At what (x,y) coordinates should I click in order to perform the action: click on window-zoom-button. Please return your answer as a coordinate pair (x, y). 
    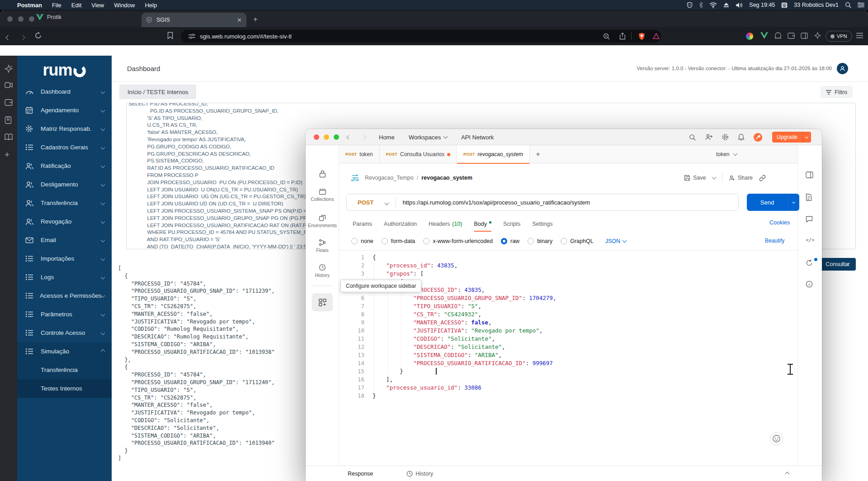
    Looking at the image, I should click on (32, 19).